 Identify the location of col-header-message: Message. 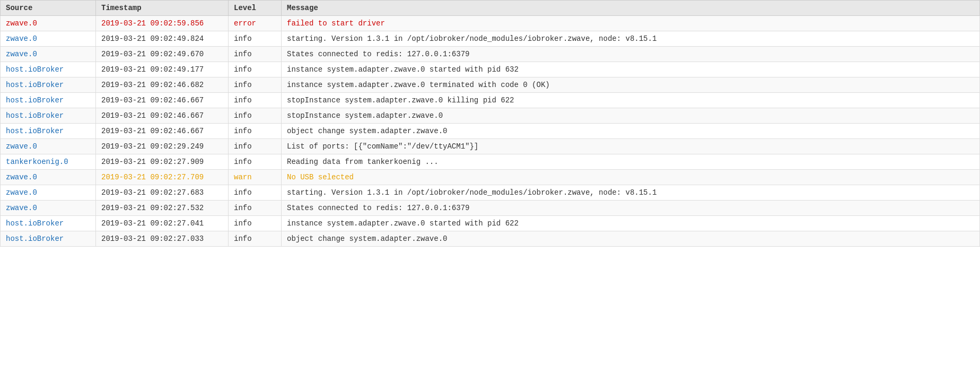
(631, 8).